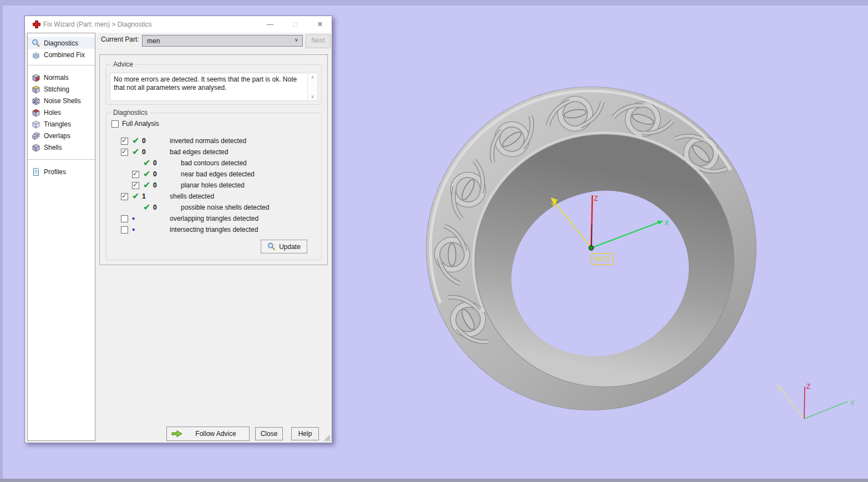 This screenshot has height=482, width=868. I want to click on row-label: bad contours detected, so click(214, 163).